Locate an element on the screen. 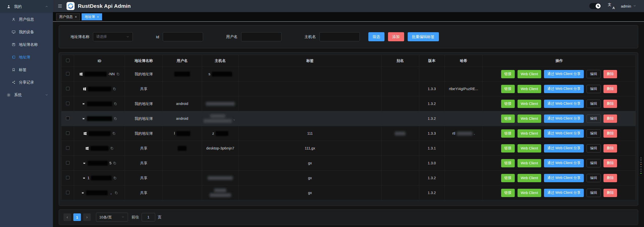 The width and height of the screenshot is (644, 227). username-cell: android is located at coordinates (182, 119).